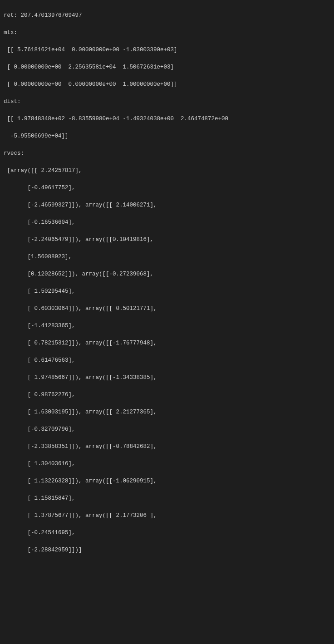 This screenshot has height=644, width=334. Describe the element at coordinates (167, 464) in the screenshot. I see `rvecs-line: [ 1.30403616],` at that location.